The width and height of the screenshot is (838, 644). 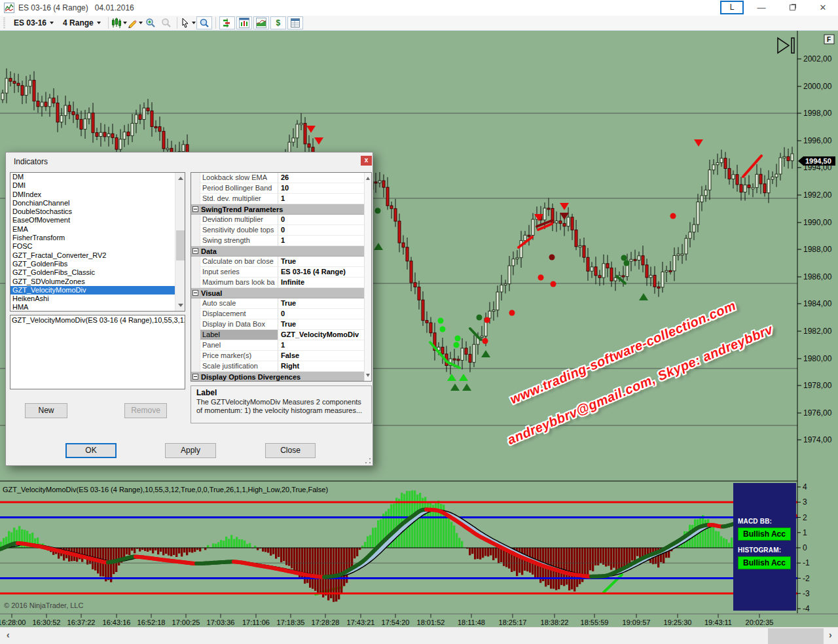 I want to click on list-item: FOSC, so click(x=98, y=246).